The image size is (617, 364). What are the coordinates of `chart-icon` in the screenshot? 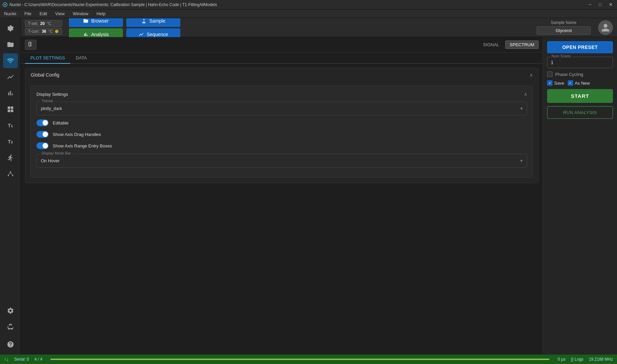 It's located at (86, 34).